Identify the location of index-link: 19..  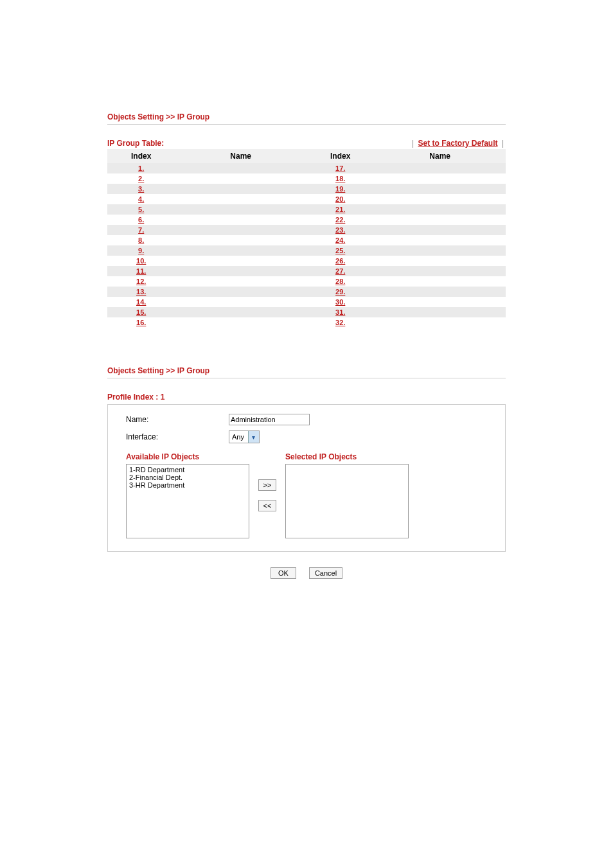
(341, 189).